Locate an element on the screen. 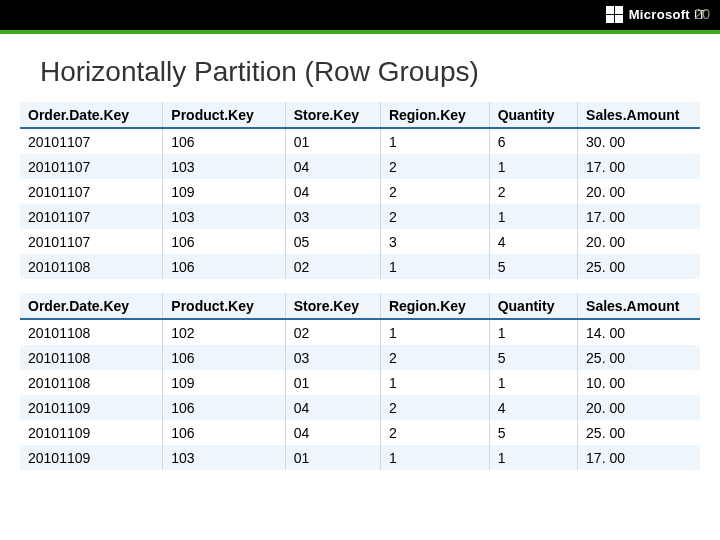 This screenshot has height=540, width=720. table-row: 20101109106042525. 00 is located at coordinates (360, 432).